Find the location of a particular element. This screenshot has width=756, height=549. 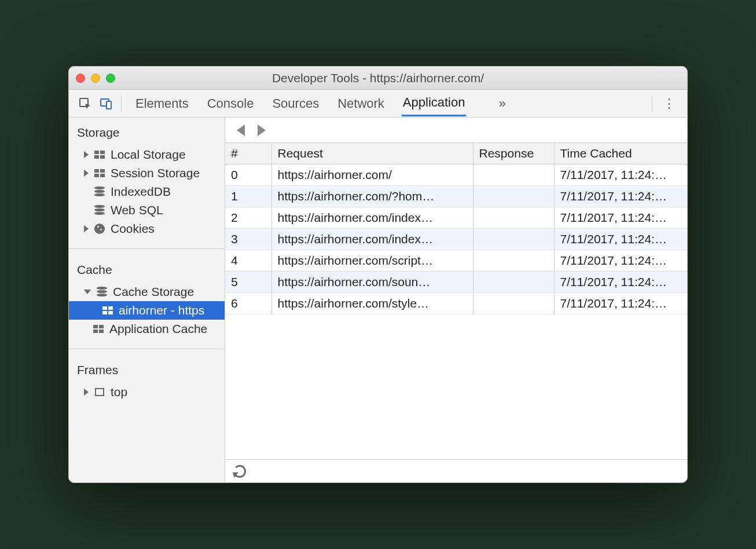

cell-request: https://airhorner.com/script… is located at coordinates (372, 261).